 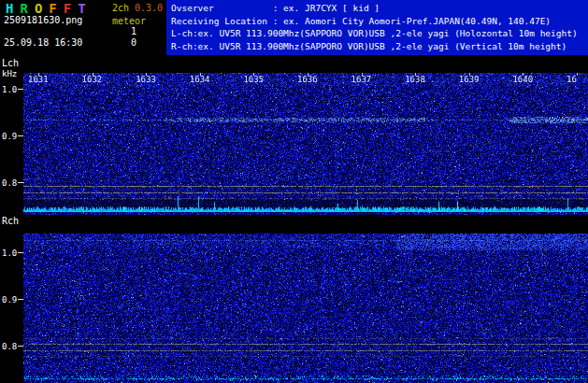 What do you see at coordinates (378, 47) in the screenshot?
I see `rch-rx-line: R-ch:ex. UV5R 113.900Mhz(SAPPORO VOR)USB…` at bounding box center [378, 47].